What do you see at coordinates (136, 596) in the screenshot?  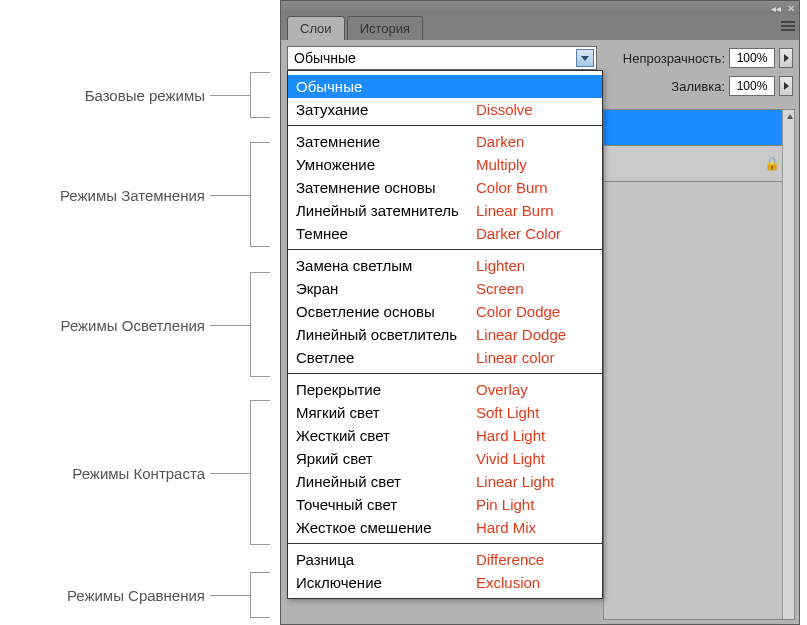 I see `annotation-compare: Режимы Сравнения` at bounding box center [136, 596].